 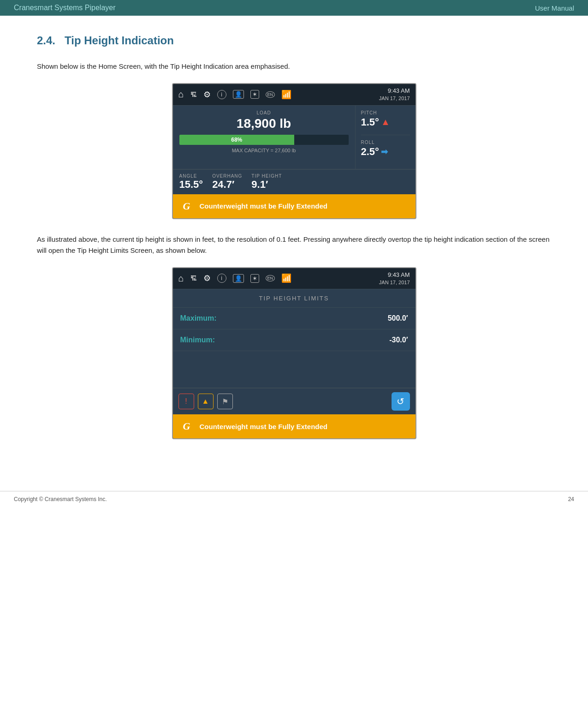 What do you see at coordinates (294, 66) in the screenshot?
I see `intro-text: Shown below is the Home Screen, with the…` at bounding box center [294, 66].